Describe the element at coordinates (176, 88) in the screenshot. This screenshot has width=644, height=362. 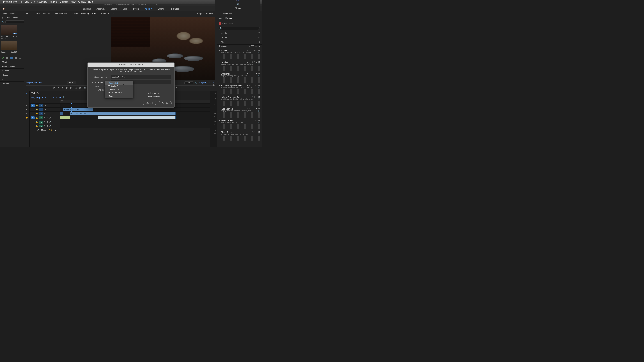
I see `button-editor-icon: ✚` at that location.